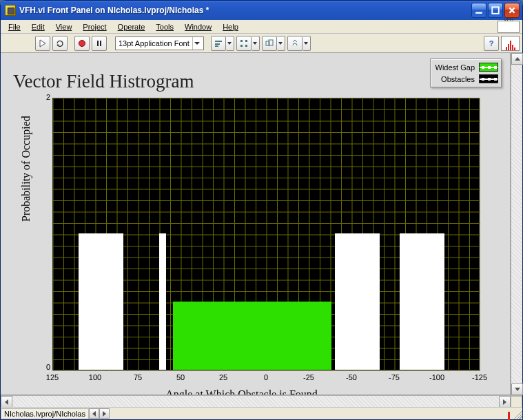 The width and height of the screenshot is (523, 420). Describe the element at coordinates (95, 377) in the screenshot. I see `x-tick: 100` at that location.